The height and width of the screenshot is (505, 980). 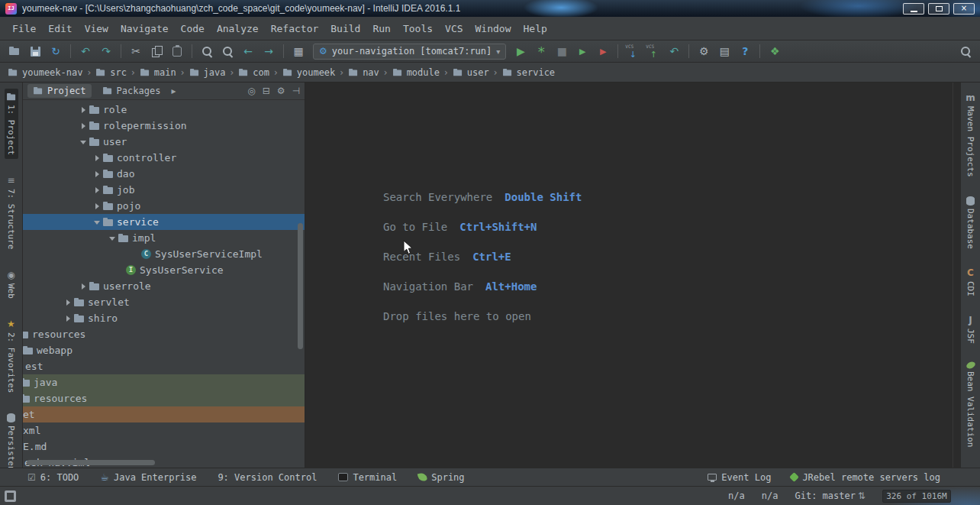 I want to click on commit-changes-button: VCS↑, so click(x=653, y=51).